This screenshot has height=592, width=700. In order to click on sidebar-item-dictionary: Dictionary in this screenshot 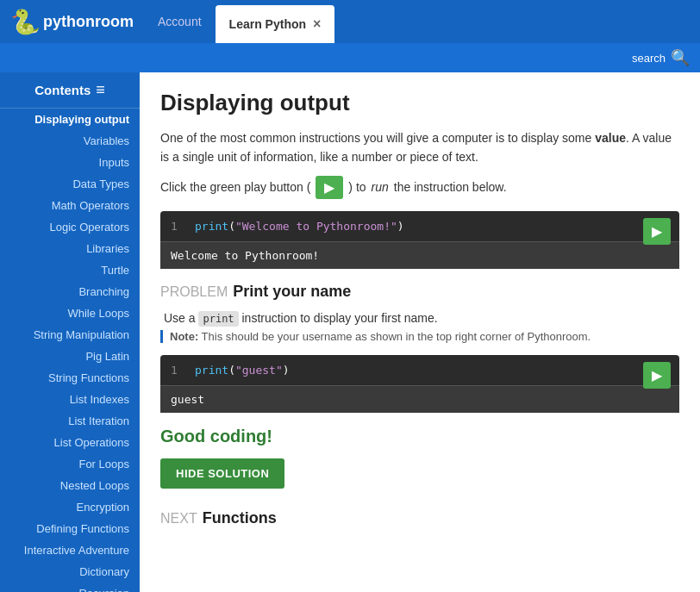, I will do `click(70, 572)`.